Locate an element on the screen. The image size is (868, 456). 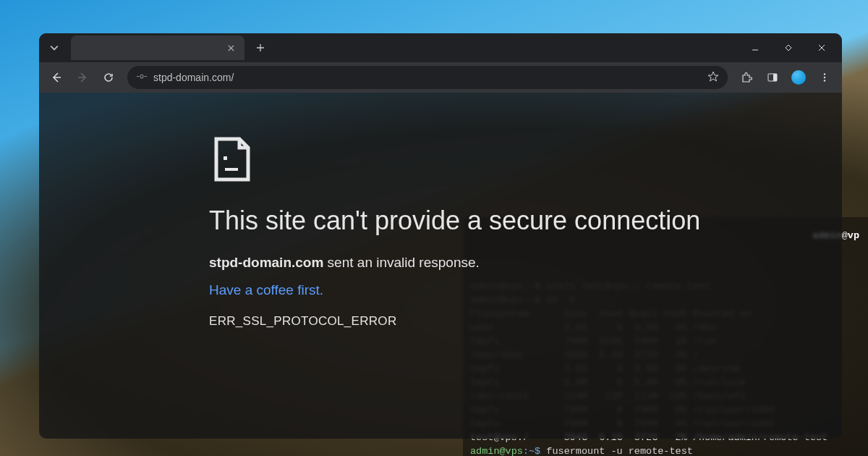
tab-close-button is located at coordinates (231, 48).